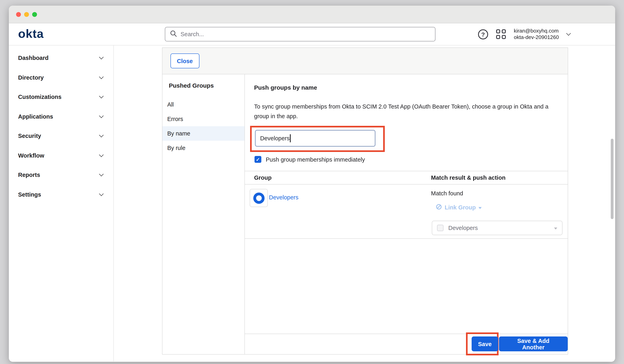  What do you see at coordinates (259, 198) in the screenshot?
I see `okta-group-icon` at bounding box center [259, 198].